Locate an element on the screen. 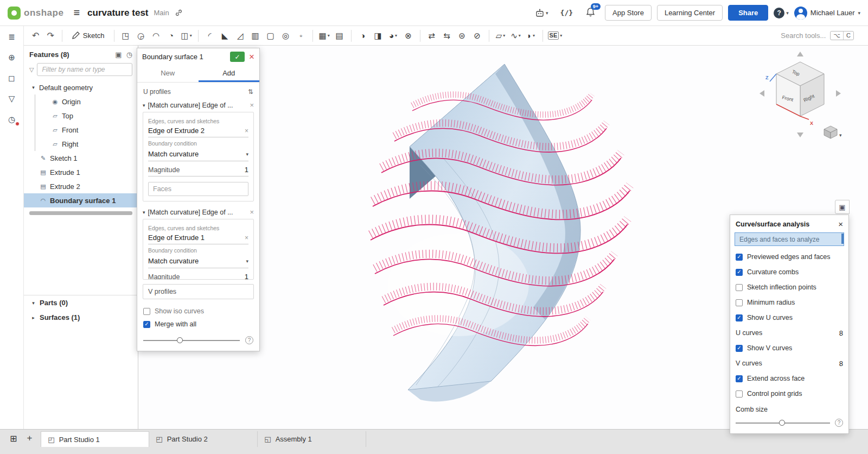 The height and width of the screenshot is (454, 868). rib-icon: ▥ is located at coordinates (256, 36).